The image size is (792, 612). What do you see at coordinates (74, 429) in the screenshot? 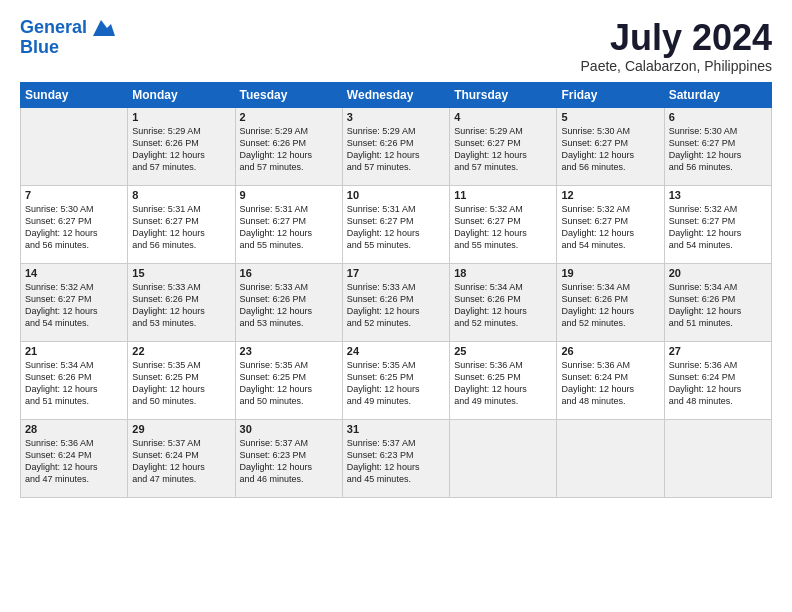
I see `day-number: 28` at bounding box center [74, 429].